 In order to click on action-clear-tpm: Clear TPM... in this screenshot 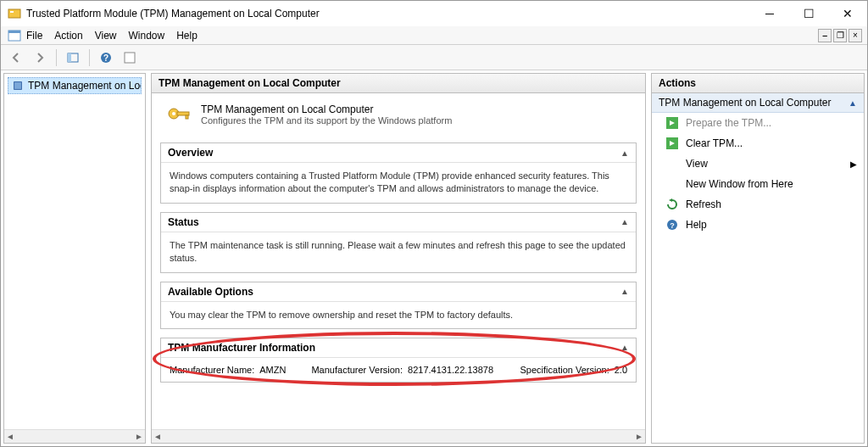, I will do `click(758, 143)`.